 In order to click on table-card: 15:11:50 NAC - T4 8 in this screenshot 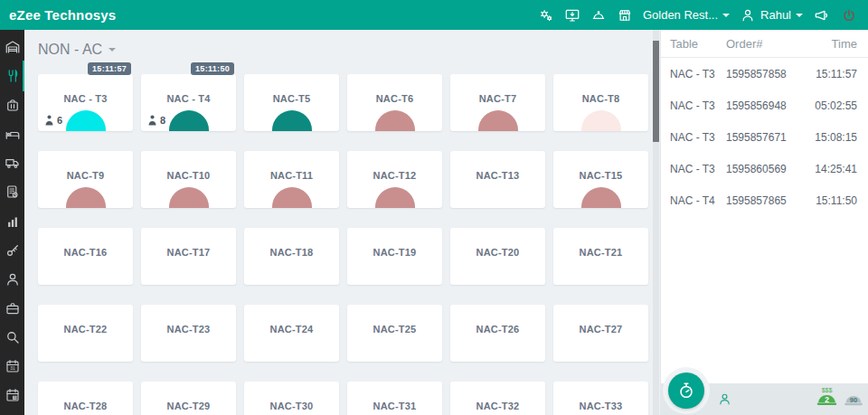, I will do `click(188, 103)`.